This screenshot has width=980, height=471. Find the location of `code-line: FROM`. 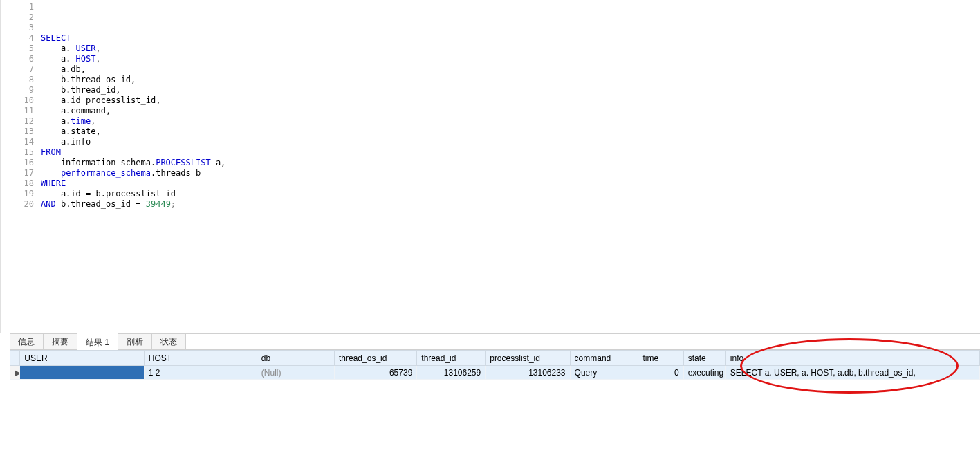

code-line: FROM is located at coordinates (510, 152).